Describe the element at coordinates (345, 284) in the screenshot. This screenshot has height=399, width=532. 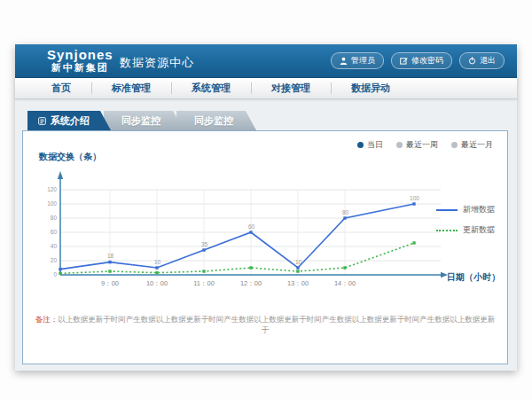
I see `x-tick-label: 14：00` at that location.